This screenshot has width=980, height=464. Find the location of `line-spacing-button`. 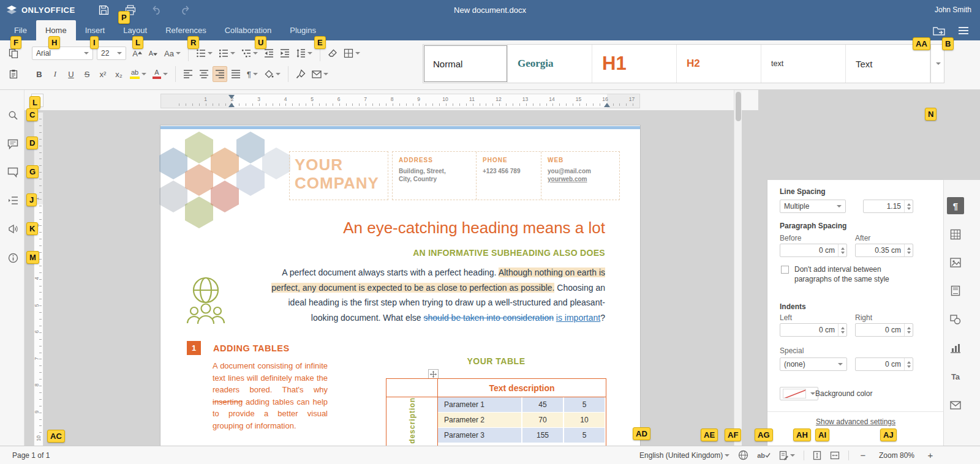

line-spacing-button is located at coordinates (304, 53).